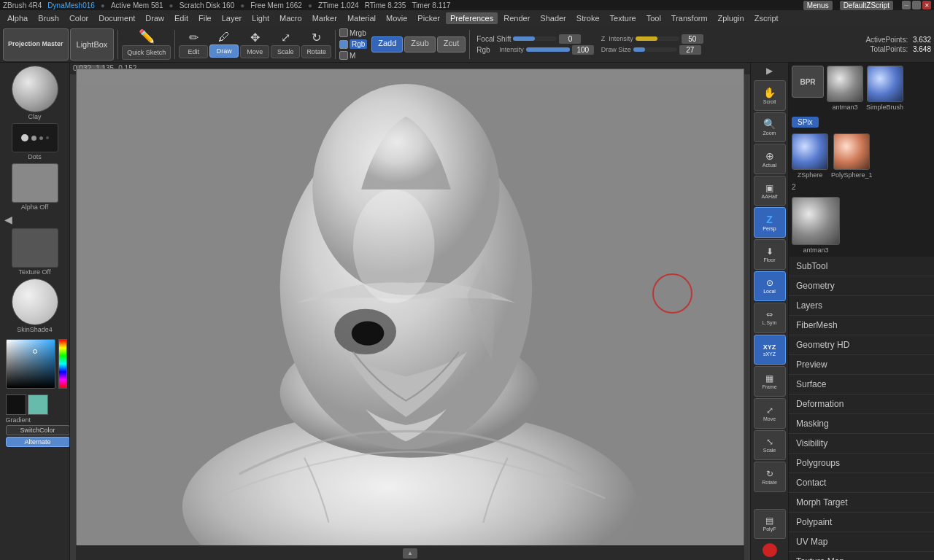  Describe the element at coordinates (861, 443) in the screenshot. I see `visibility-menu-item: Visibility` at that location.